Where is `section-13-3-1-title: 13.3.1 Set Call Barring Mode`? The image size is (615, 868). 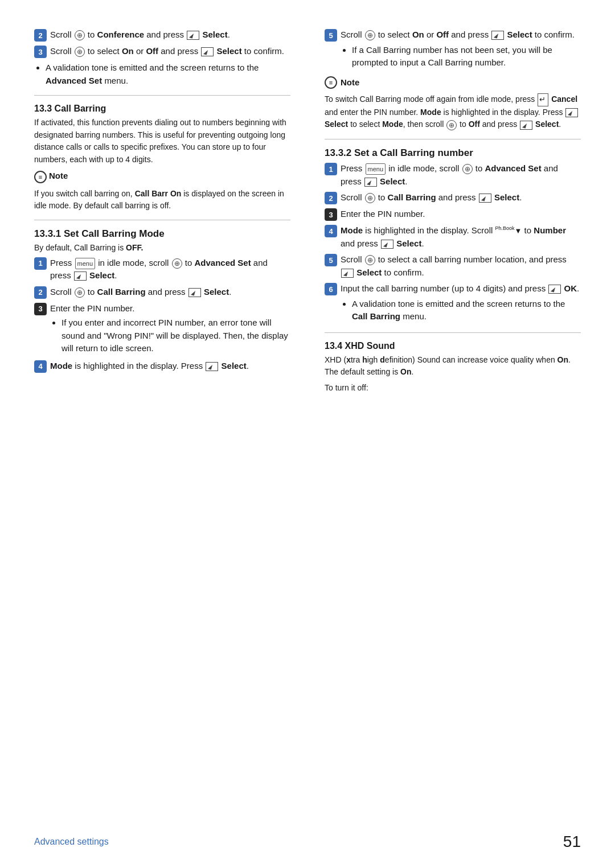
section-13-3-1-title: 13.3.1 Set Call Barring Mode is located at coordinates (162, 234).